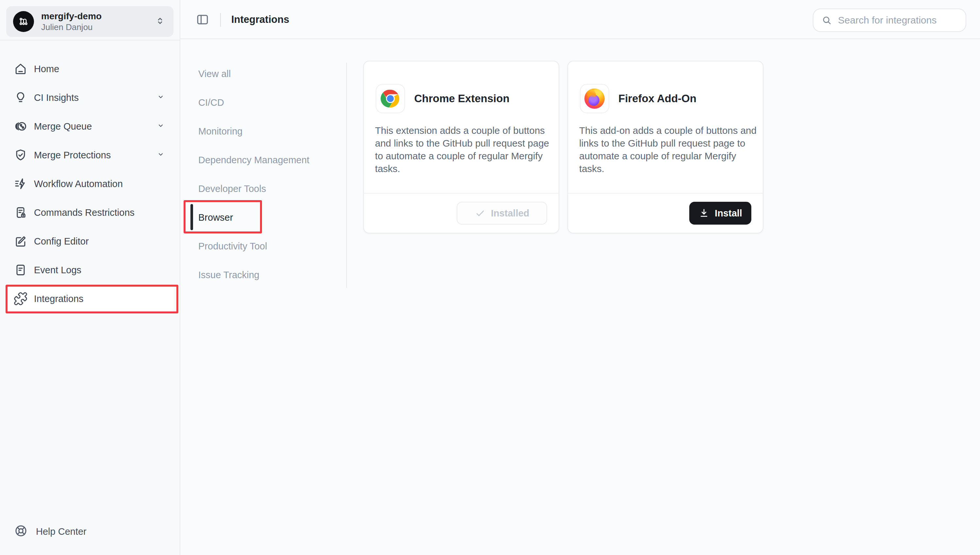 The height and width of the screenshot is (555, 980). Describe the element at coordinates (71, 21) in the screenshot. I see `org-meta: mergify-demo Julien Danjou` at that location.